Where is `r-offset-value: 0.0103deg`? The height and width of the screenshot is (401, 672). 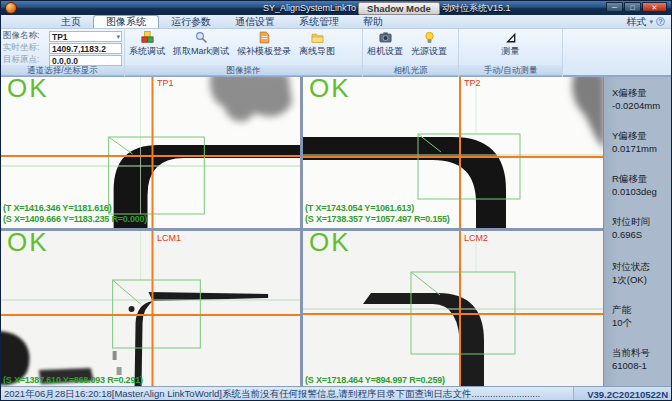 r-offset-value: 0.0103deg is located at coordinates (642, 192).